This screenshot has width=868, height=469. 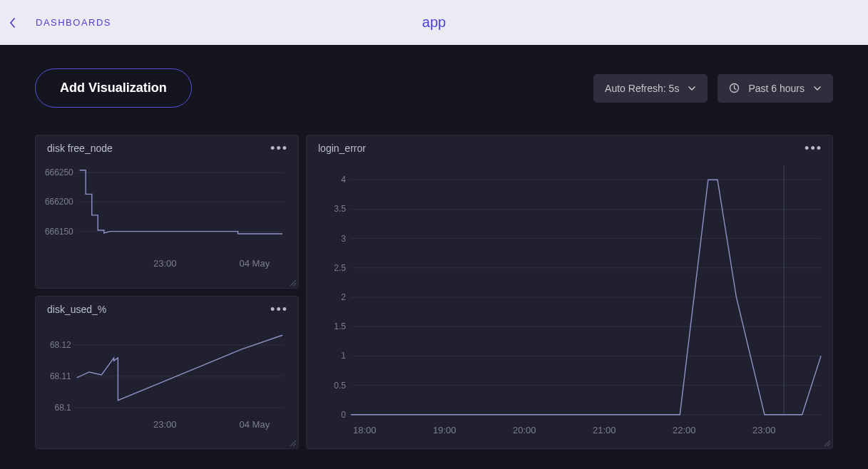 What do you see at coordinates (167, 212) in the screenshot?
I see `panel-disk-free-node: disk free_node ••• 666250 666200 666150` at bounding box center [167, 212].